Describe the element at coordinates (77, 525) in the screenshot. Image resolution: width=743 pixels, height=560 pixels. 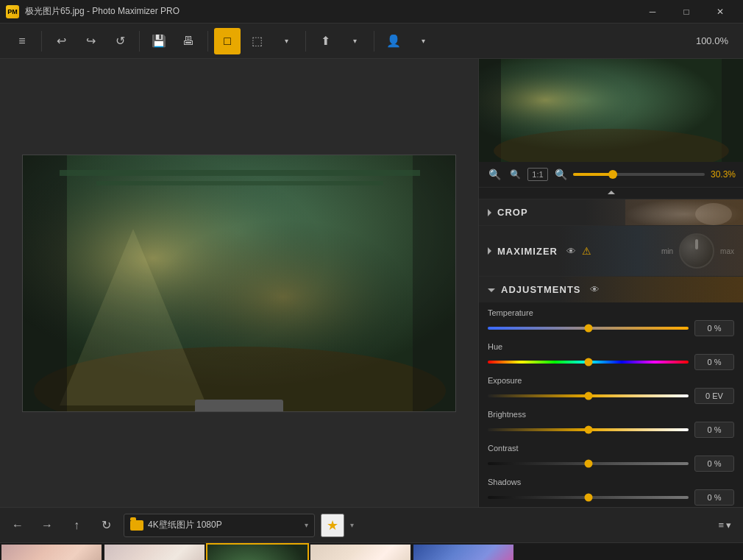
I see `up-button: ↑` at that location.